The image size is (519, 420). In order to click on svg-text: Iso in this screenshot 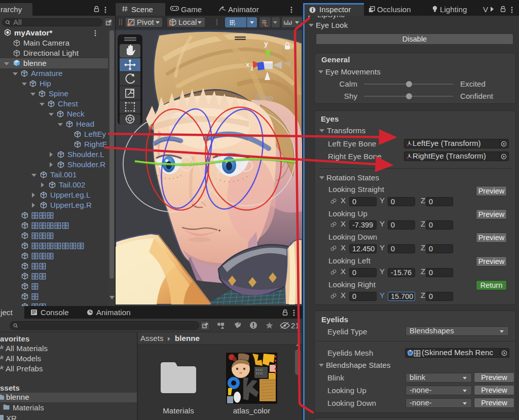, I will do `click(269, 98)`.